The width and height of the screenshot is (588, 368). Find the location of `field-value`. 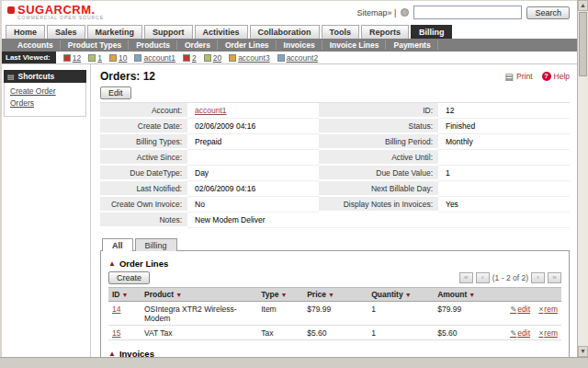

field-value is located at coordinates (503, 190).